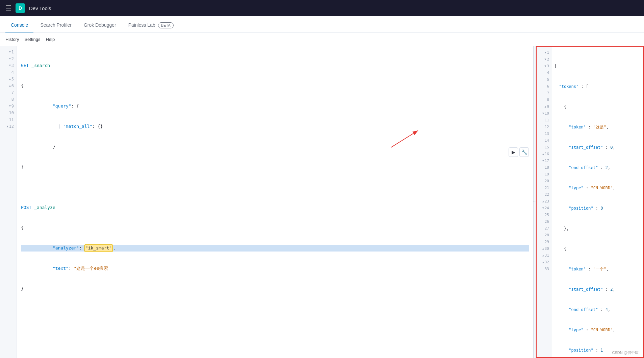  I want to click on out-line-6: "end_offset" : 2,, so click(597, 168).